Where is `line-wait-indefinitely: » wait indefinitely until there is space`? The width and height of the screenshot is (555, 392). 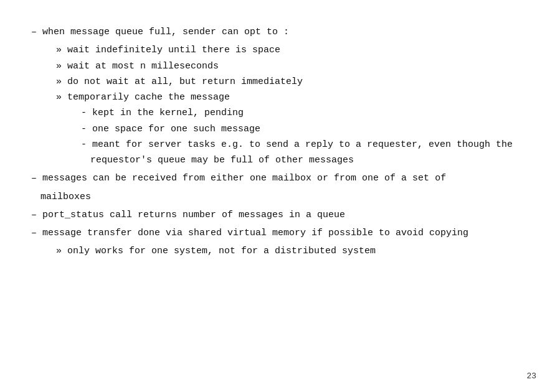
line-wait-indefinitely: » wait indefinitely until there is space is located at coordinates (290, 50).